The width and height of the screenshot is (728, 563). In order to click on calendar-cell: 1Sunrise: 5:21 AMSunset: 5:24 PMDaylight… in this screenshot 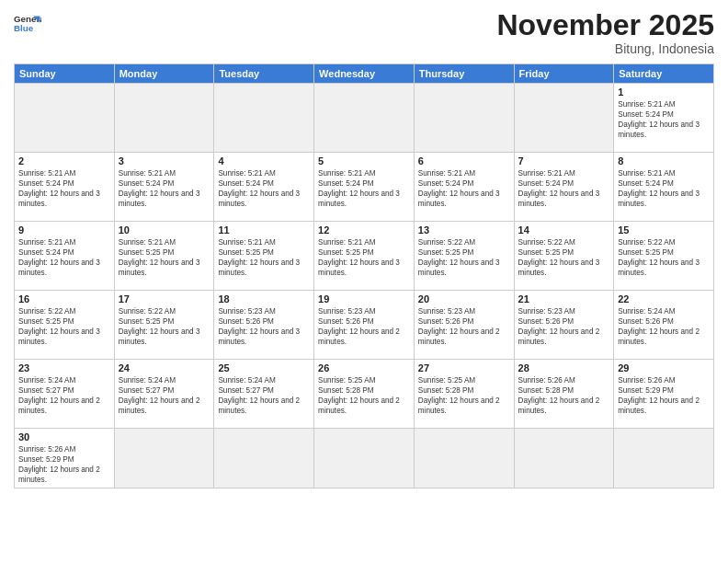, I will do `click(664, 118)`.